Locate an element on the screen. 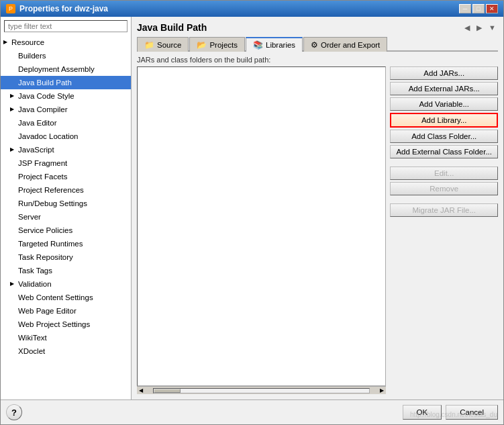  scrollbar-track is located at coordinates (262, 391).